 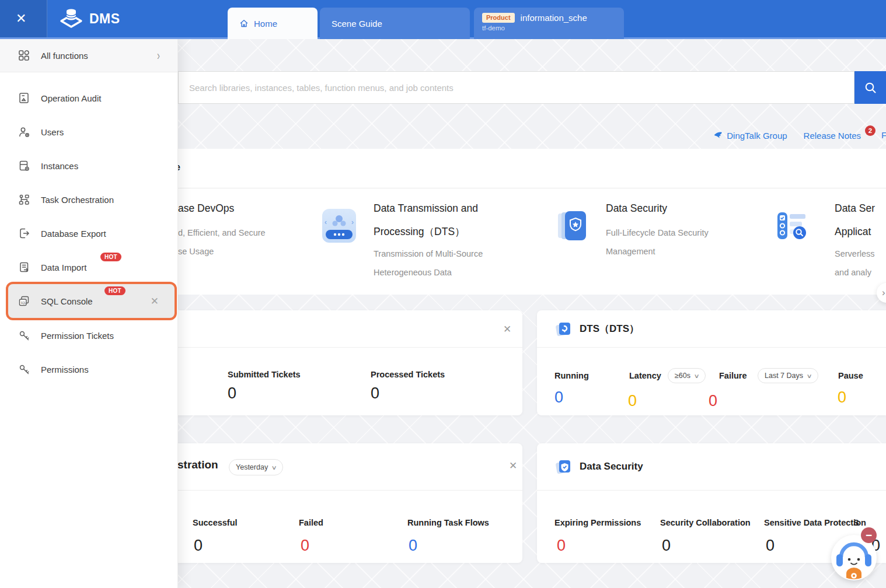 What do you see at coordinates (657, 233) in the screenshot?
I see `feature-desc: Full-Lifecycle Data Security` at bounding box center [657, 233].